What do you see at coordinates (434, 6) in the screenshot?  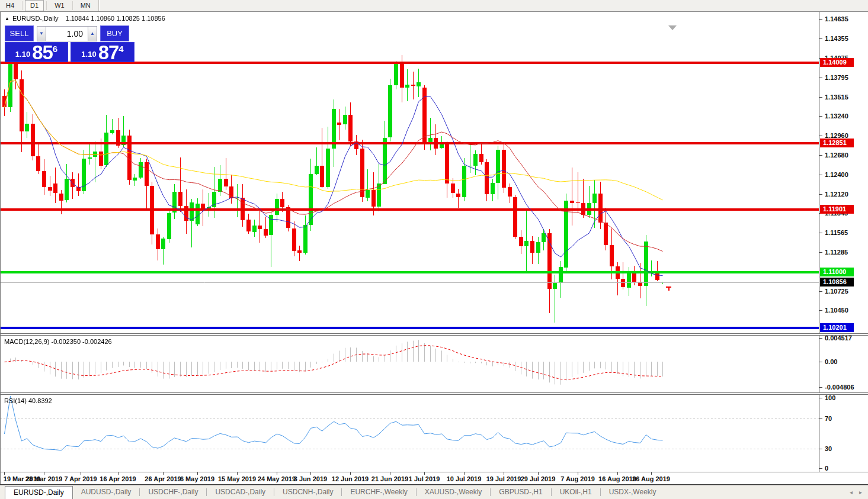 I see `timeframe-toolbar: H4D1W1MN` at bounding box center [434, 6].